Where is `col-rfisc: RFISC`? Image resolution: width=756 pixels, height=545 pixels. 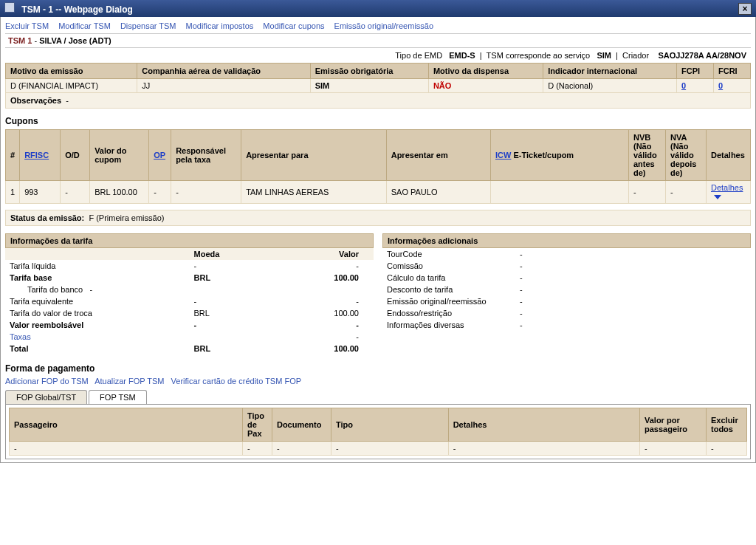
col-rfisc: RFISC is located at coordinates (37, 155).